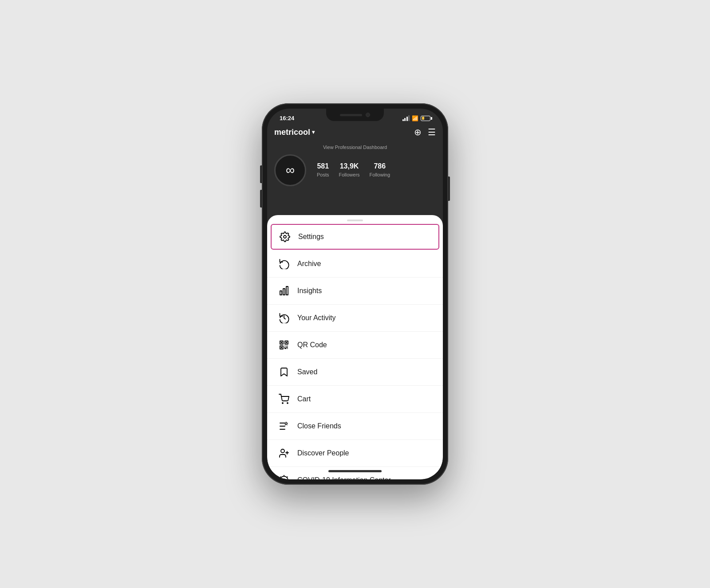  I want to click on following-count: 786, so click(380, 166).